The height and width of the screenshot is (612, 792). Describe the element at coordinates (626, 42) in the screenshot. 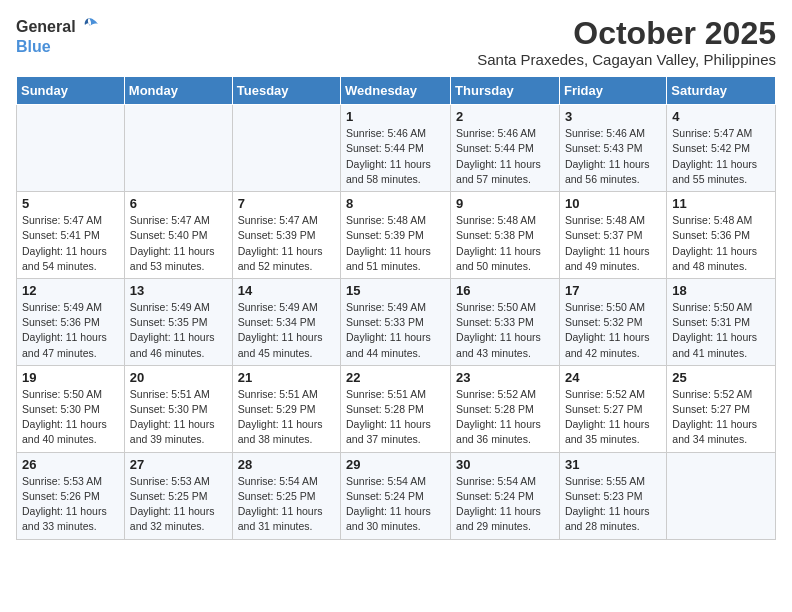

I see `title-block: October 2025 Santa Praxedes, Cagayan Val…` at that location.